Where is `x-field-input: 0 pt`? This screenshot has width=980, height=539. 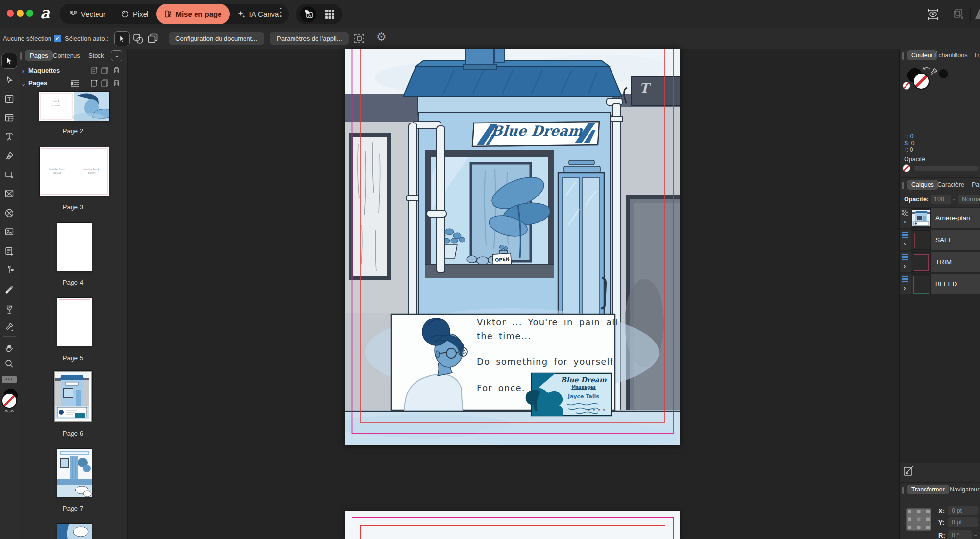 x-field-input: 0 pt is located at coordinates (963, 511).